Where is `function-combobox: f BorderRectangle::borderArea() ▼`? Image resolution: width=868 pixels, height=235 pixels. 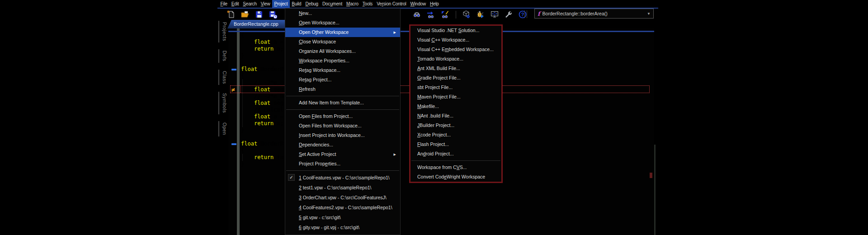 function-combobox: f BorderRectangle::borderArea() ▼ is located at coordinates (594, 14).